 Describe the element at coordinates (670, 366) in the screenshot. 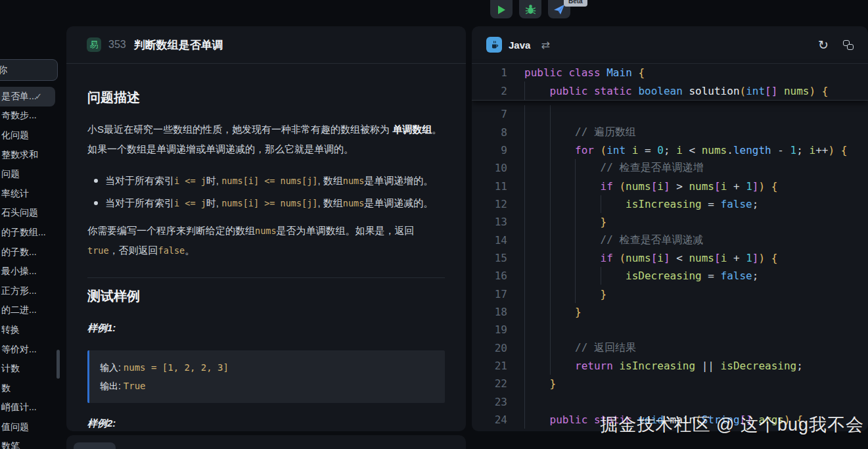

I see `code-line: 21return isIncreasing || isDecreasing;` at that location.